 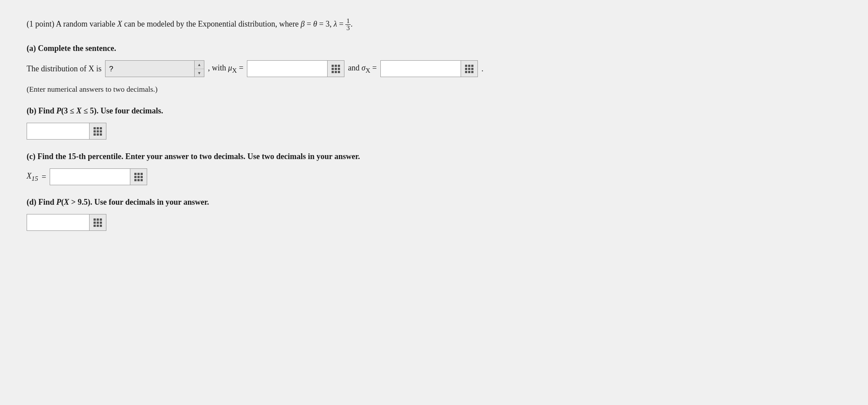 What do you see at coordinates (434, 157) in the screenshot?
I see `part-c-label: (c) Find the 15-th percentile. Enter you…` at bounding box center [434, 157].